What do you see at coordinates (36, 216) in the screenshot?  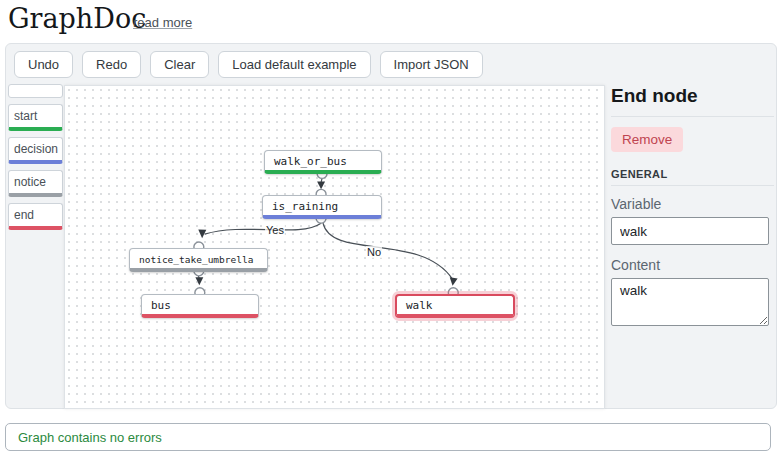 I see `palette-item-end: end` at bounding box center [36, 216].